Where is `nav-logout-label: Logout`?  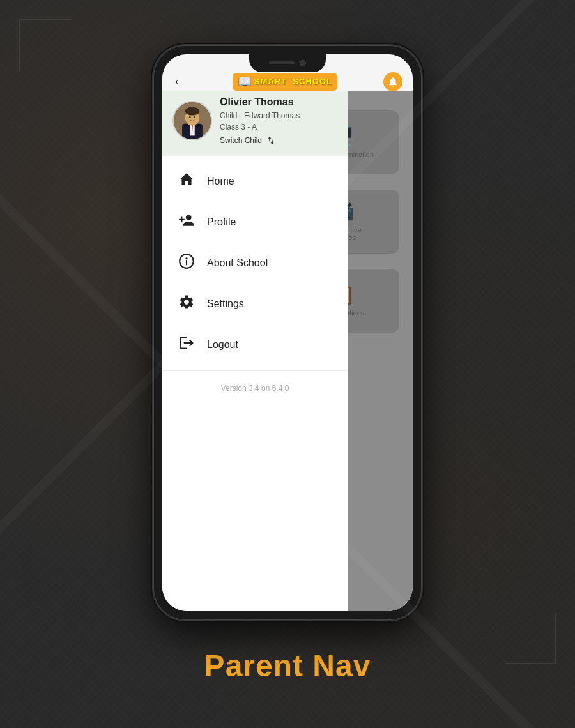
nav-logout-label: Logout is located at coordinates (222, 345).